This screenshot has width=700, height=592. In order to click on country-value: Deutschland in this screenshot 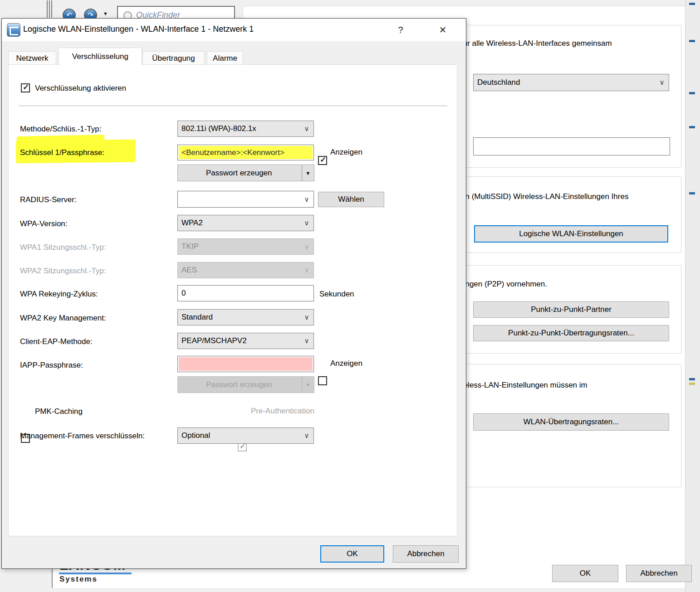, I will do `click(564, 82)`.